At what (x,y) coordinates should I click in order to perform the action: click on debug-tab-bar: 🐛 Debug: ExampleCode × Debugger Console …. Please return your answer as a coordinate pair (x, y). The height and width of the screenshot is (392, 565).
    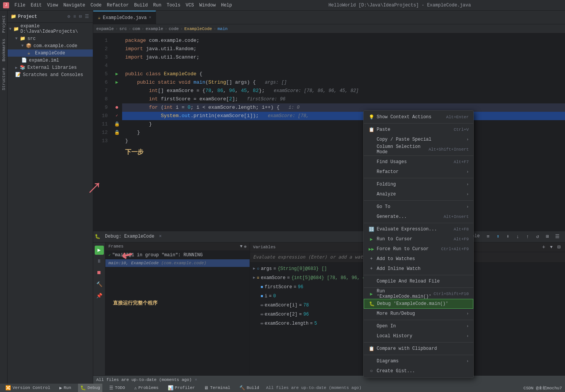
    Looking at the image, I should click on (329, 237).